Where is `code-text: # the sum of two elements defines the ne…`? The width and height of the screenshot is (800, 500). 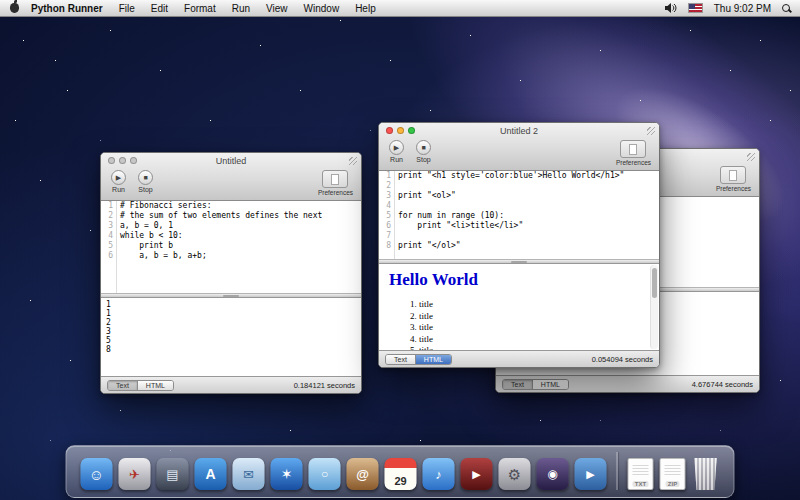
code-text: # the sum of two elements defines the ne… is located at coordinates (219, 216).